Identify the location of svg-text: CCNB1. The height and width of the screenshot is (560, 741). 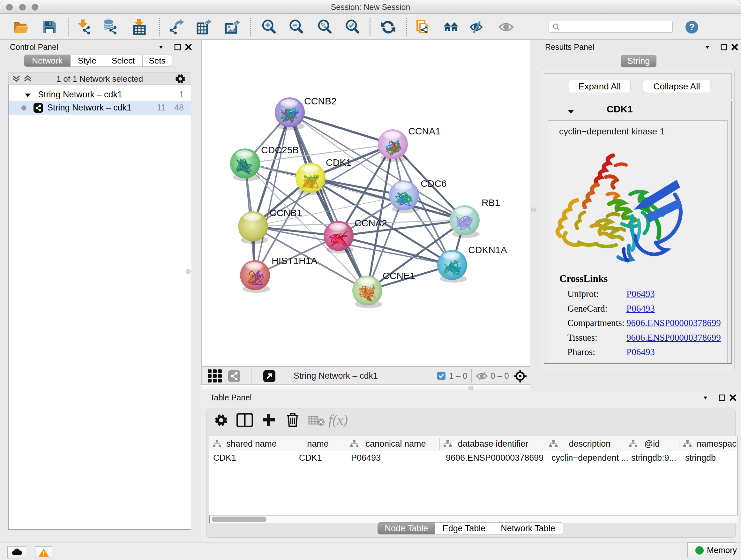
(286, 213).